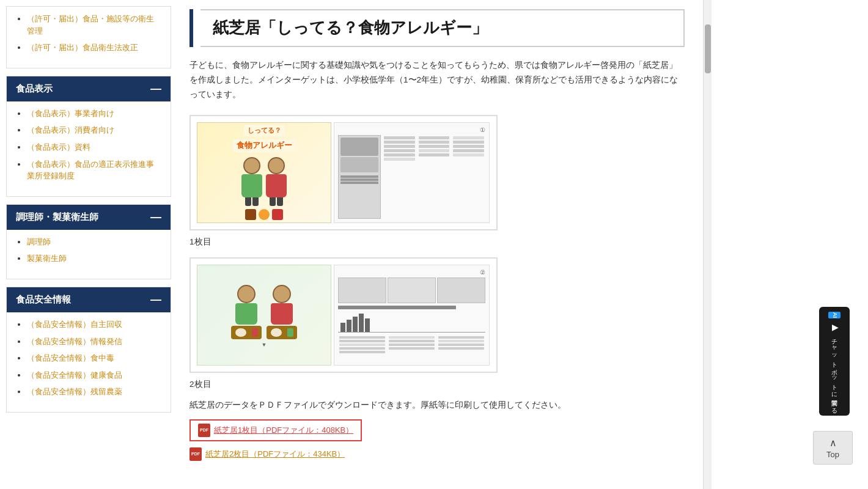 This screenshot has height=489, width=868. Describe the element at coordinates (94, 342) in the screenshot. I see `list-item: （食品安全情報）情報発信` at that location.